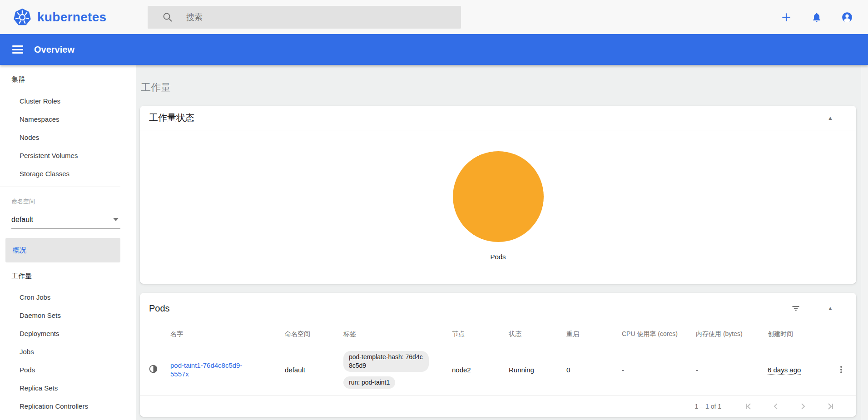  Describe the element at coordinates (116, 220) in the screenshot. I see `chevron-down-icon` at that location.